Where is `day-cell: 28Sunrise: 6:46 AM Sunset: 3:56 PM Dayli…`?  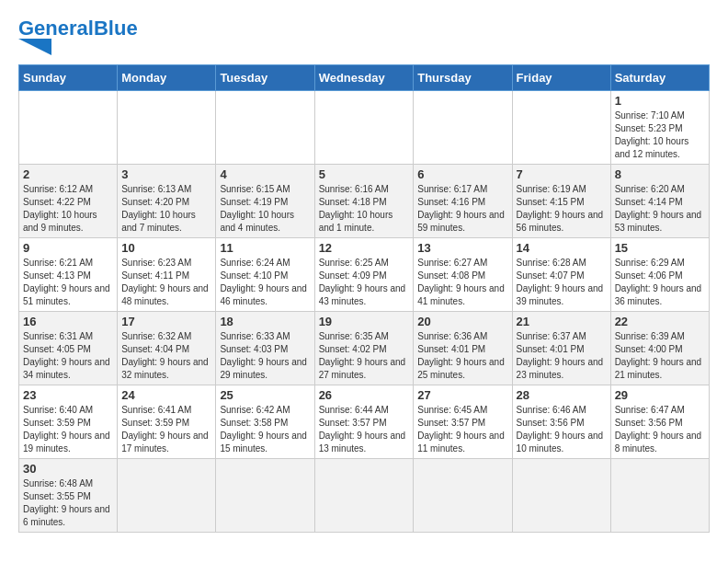 day-cell: 28Sunrise: 6:46 AM Sunset: 3:56 PM Dayli… is located at coordinates (561, 422).